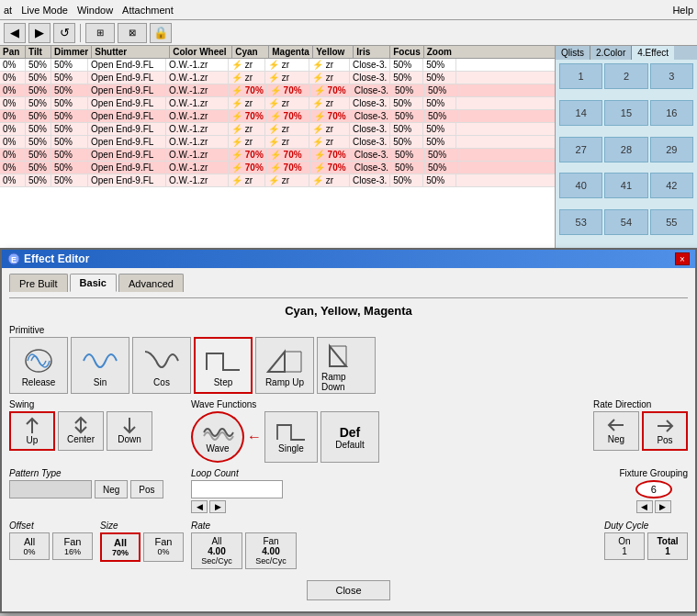 The image size is (697, 616). Describe the element at coordinates (285, 365) in the screenshot. I see `ramp-up-btn: Ramp Up` at that location.